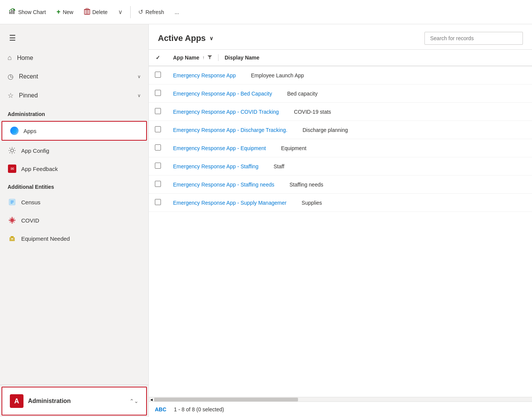  What do you see at coordinates (226, 112) in the screenshot?
I see `app-name-link: Emergency Response App - COVID Tracking` at bounding box center [226, 112].